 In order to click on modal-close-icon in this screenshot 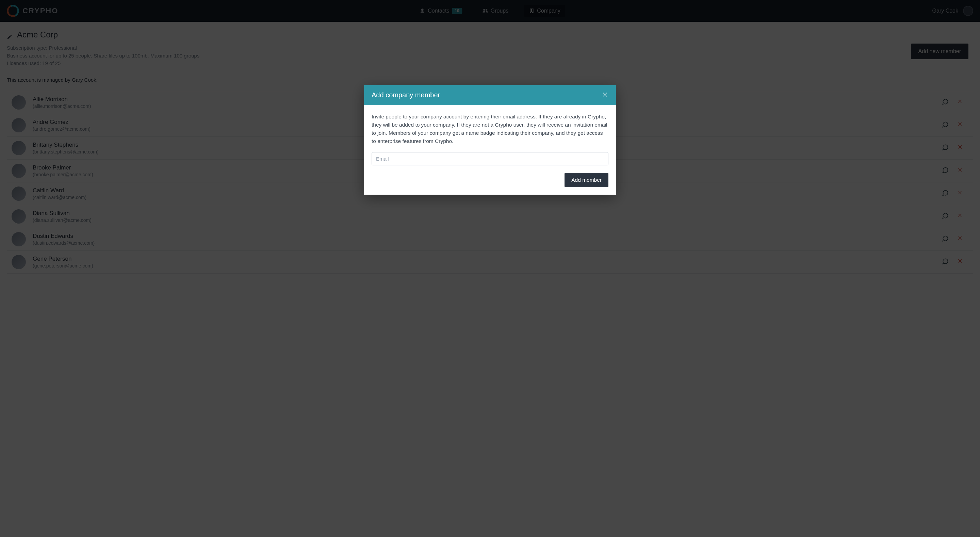, I will do `click(605, 95)`.